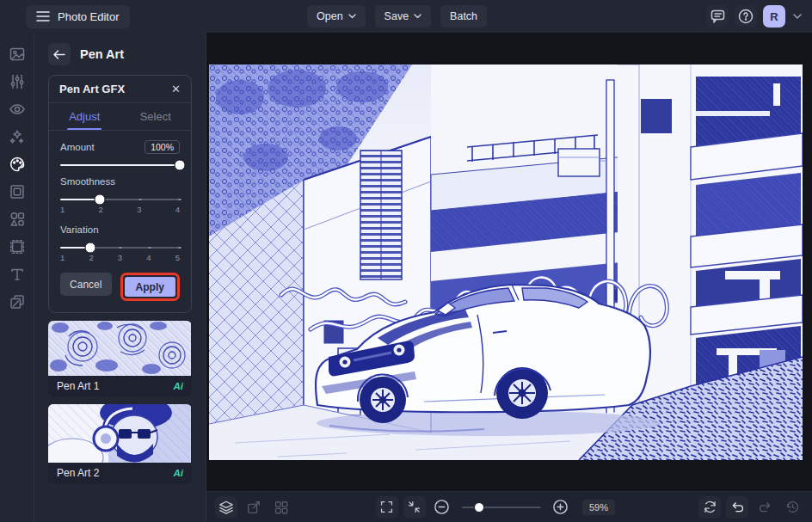 The height and width of the screenshot is (522, 812). Describe the element at coordinates (89, 248) in the screenshot. I see `variation-slider-handle` at that location.